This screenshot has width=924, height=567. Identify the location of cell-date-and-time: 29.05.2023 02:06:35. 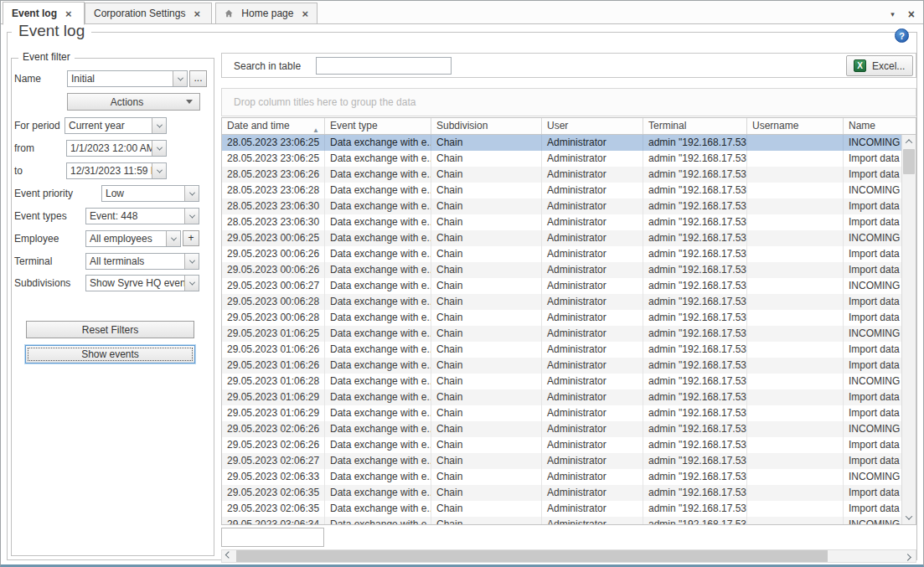
(273, 492).